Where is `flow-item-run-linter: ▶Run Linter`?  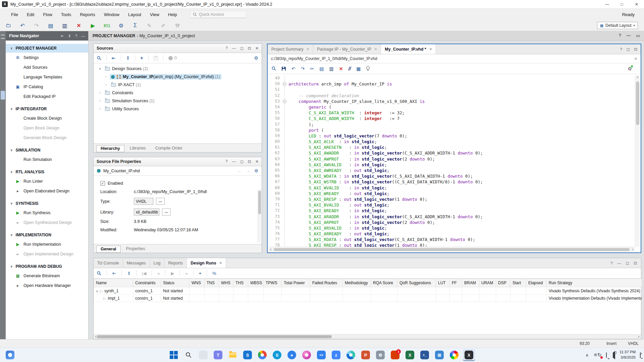 flow-item-run-linter: ▶Run Linter is located at coordinates (47, 181).